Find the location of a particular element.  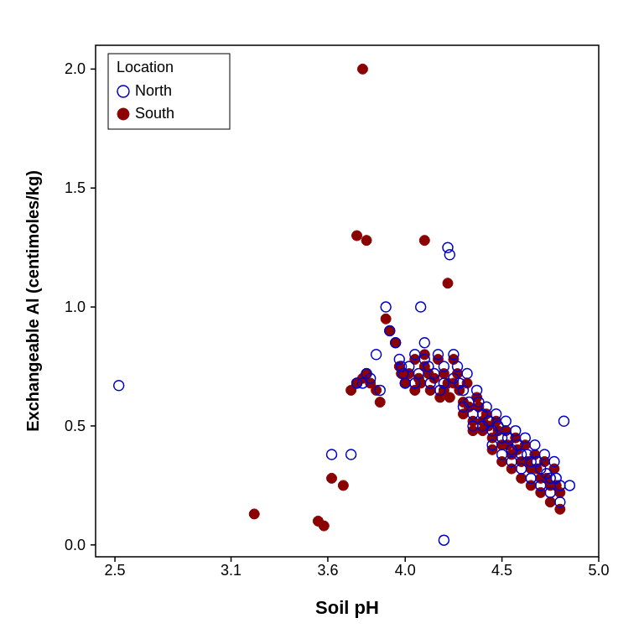

svg-text: 2.0 is located at coordinates (75, 69).